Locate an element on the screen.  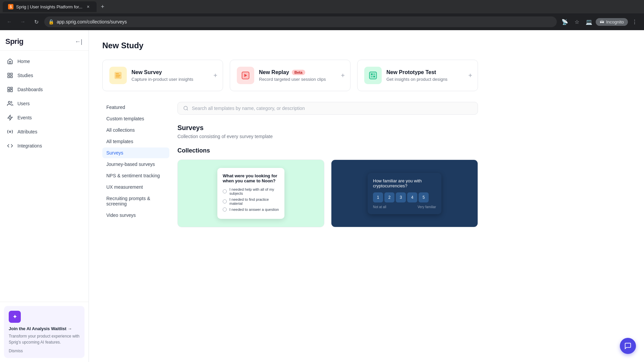
menu-button: ⋮ is located at coordinates (635, 22).